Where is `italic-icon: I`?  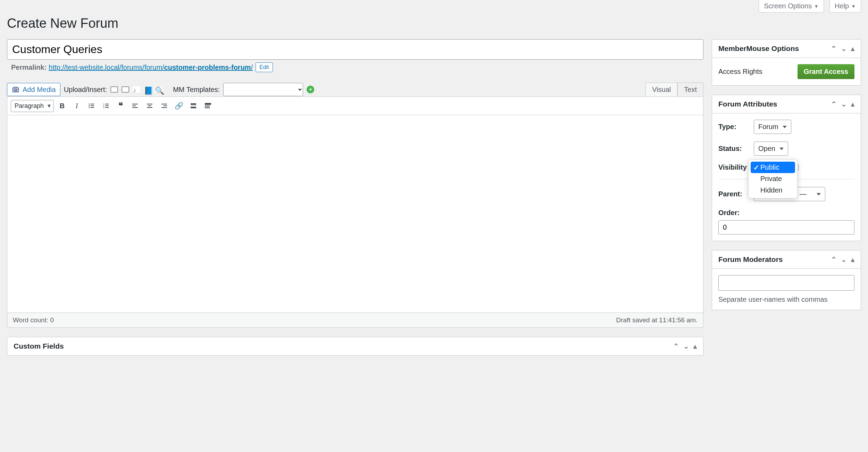 italic-icon: I is located at coordinates (77, 106).